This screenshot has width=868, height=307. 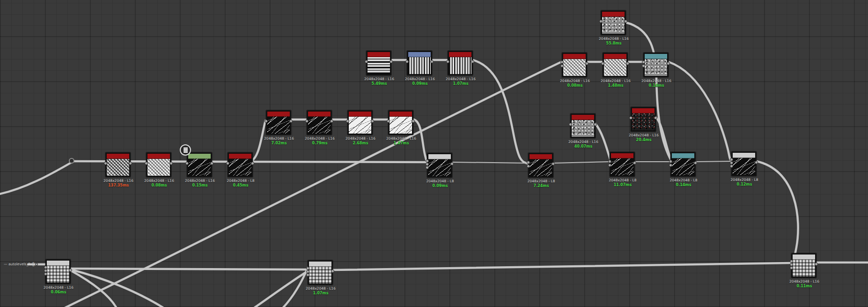 I want to click on graph-node-stripes-v-blue: 2048x2048 - L16 0.09ms, so click(x=419, y=63).